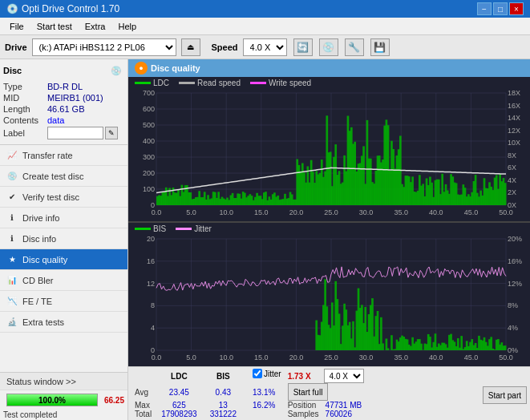 This screenshot has height=420, width=530. Describe the element at coordinates (45, 260) in the screenshot. I see `nav-disc-quality-label: Disc quality` at that location.